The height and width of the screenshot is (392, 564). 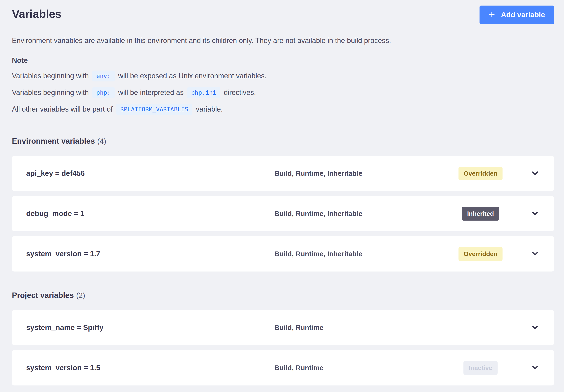 What do you see at coordinates (154, 109) in the screenshot?
I see `code-badge: $PLATFORM_VARIABLES` at bounding box center [154, 109].